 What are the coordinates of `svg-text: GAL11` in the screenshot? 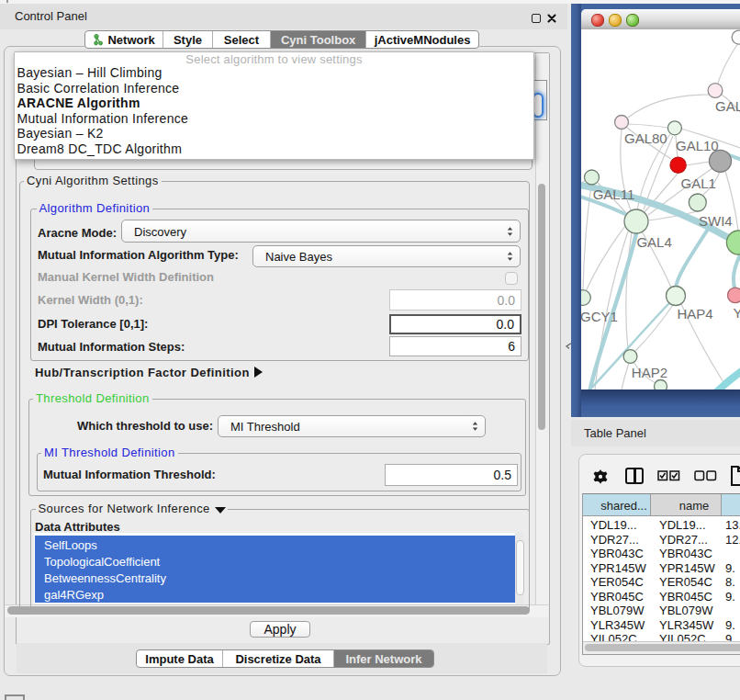 It's located at (614, 195).